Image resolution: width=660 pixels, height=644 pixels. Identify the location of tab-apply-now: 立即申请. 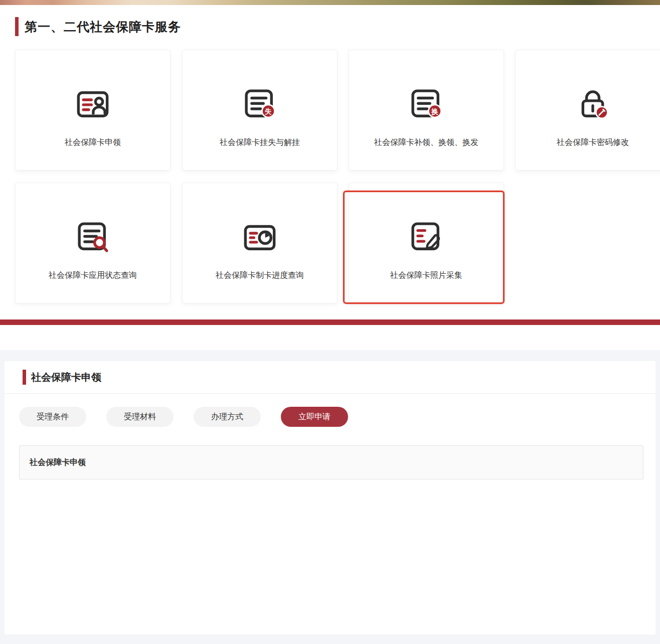
(314, 417).